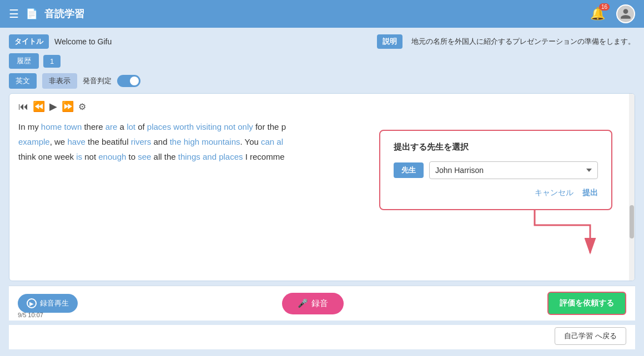  I want to click on controls-row: 英文 非表示 発音判定, so click(322, 81).